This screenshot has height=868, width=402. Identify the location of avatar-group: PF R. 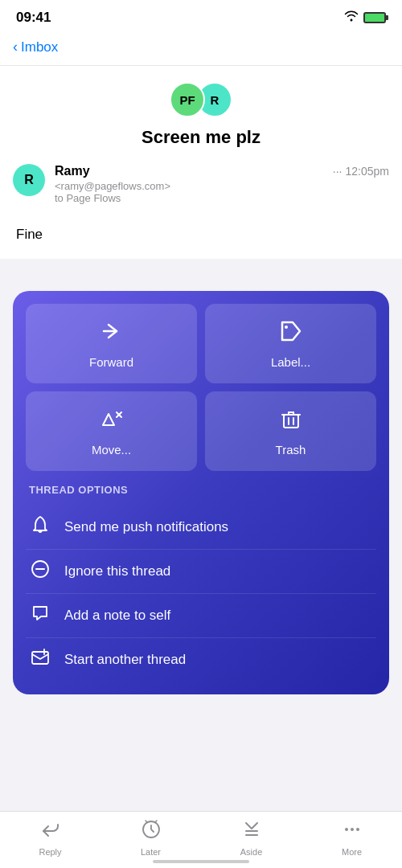
(201, 100).